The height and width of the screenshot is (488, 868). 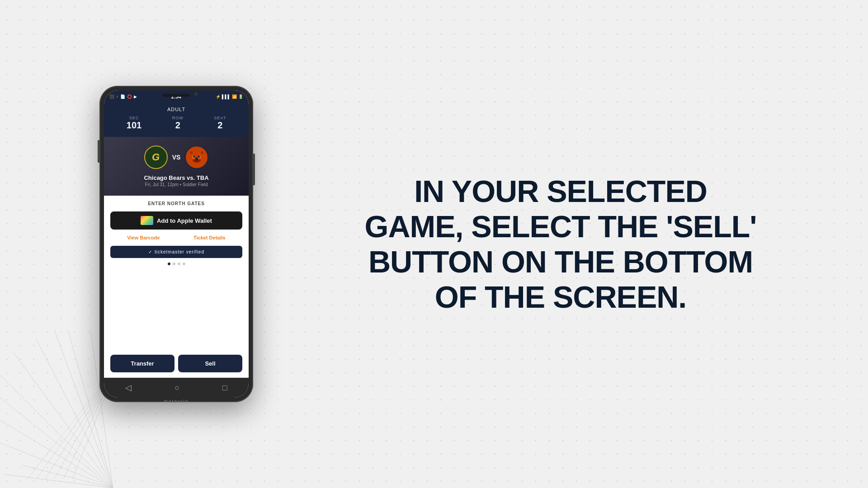 What do you see at coordinates (176, 244) in the screenshot?
I see `phone-screen: ⬛ ↑ 📄 ⭕ ▶ 2:34 ⚡ ▌▌▌ 📶 🔋` at bounding box center [176, 244].